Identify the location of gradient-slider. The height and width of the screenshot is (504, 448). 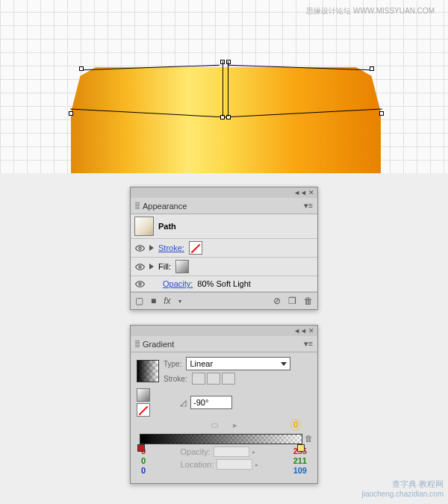
(221, 439).